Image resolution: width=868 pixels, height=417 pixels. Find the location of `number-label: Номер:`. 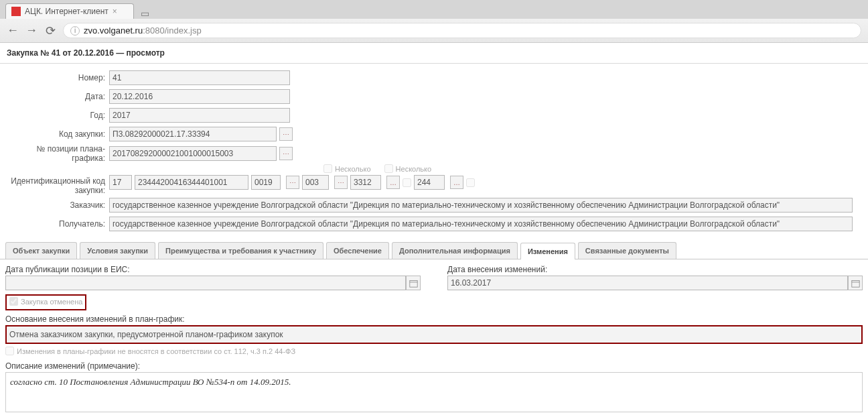

number-label: Номер: is located at coordinates (58, 78).